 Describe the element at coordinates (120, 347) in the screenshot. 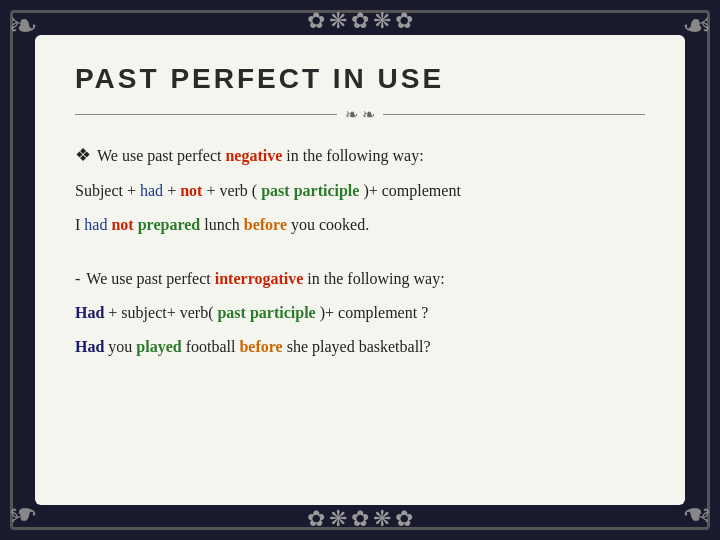

I see `int-ex-you: you` at that location.